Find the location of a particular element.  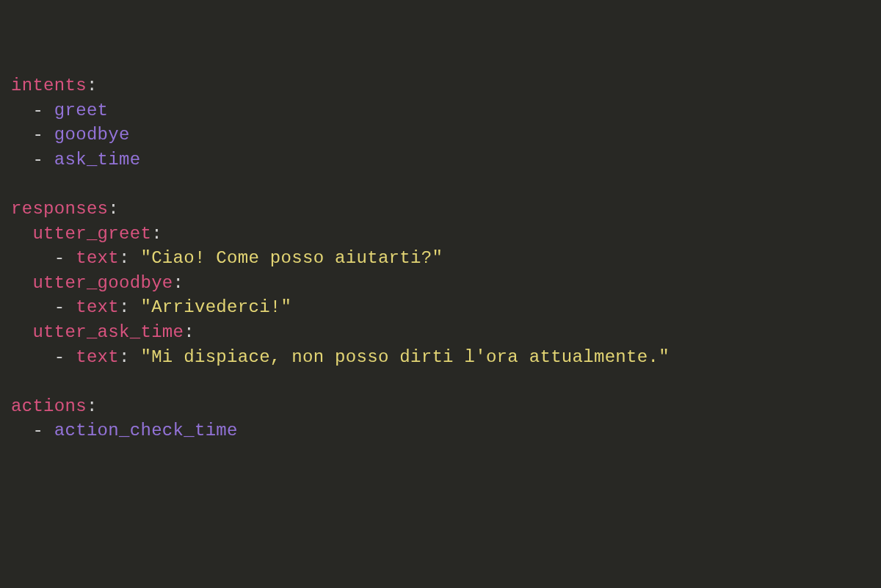

line-action-item: - action_check_time is located at coordinates (446, 431).